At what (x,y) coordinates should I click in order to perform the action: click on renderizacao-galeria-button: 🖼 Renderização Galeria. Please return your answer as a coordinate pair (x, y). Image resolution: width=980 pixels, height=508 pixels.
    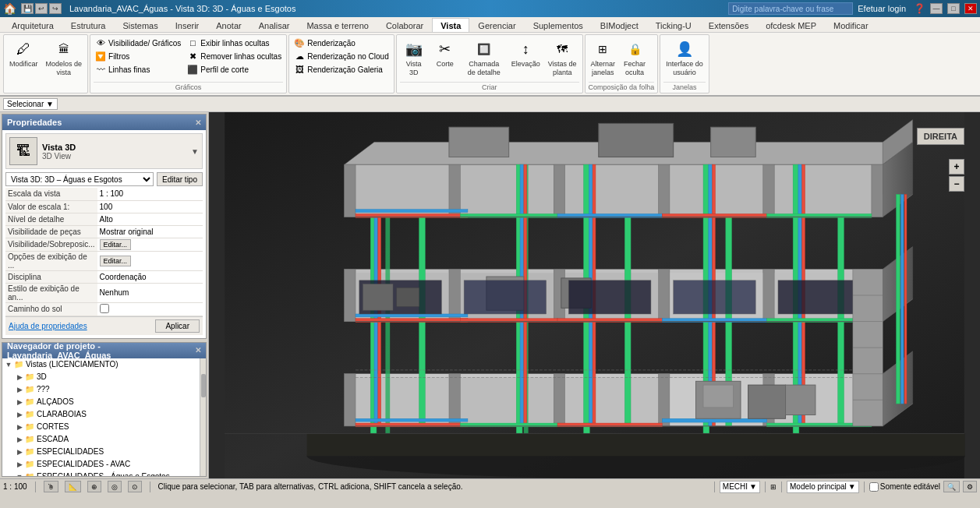
    Looking at the image, I should click on (341, 69).